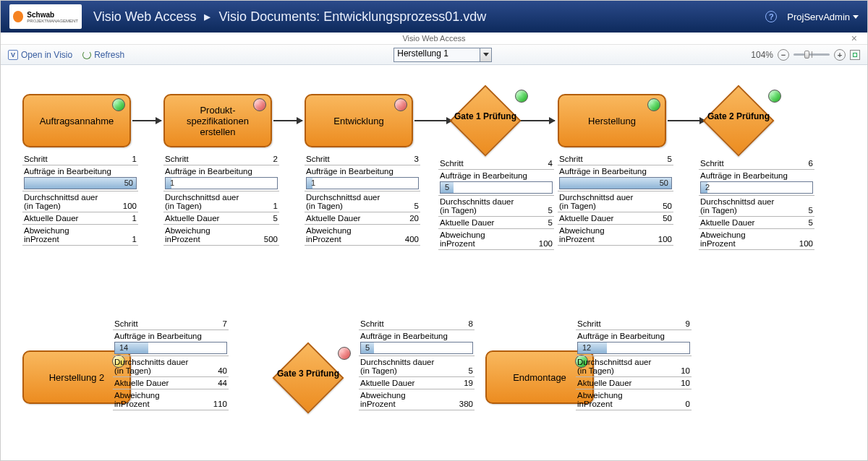  What do you see at coordinates (762, 55) in the screenshot?
I see `zoom-level: 104%` at bounding box center [762, 55].